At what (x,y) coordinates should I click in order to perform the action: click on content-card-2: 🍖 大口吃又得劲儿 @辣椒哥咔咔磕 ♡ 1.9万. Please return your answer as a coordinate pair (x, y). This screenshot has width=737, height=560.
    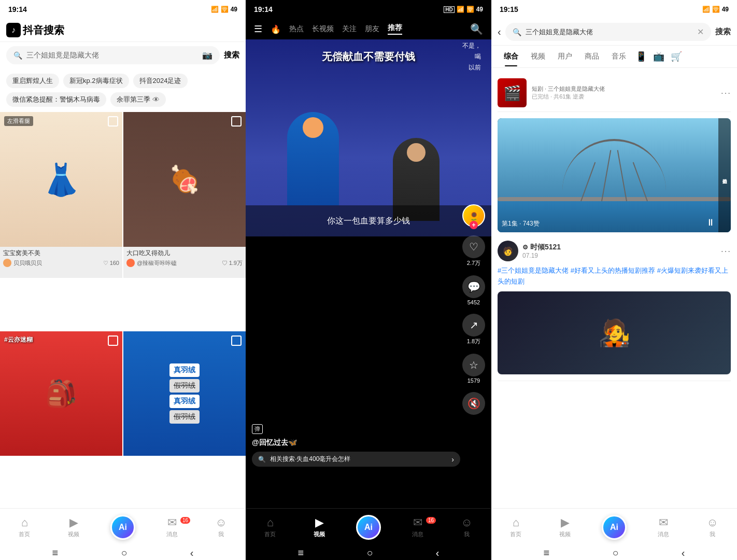
    Looking at the image, I should click on (185, 195).